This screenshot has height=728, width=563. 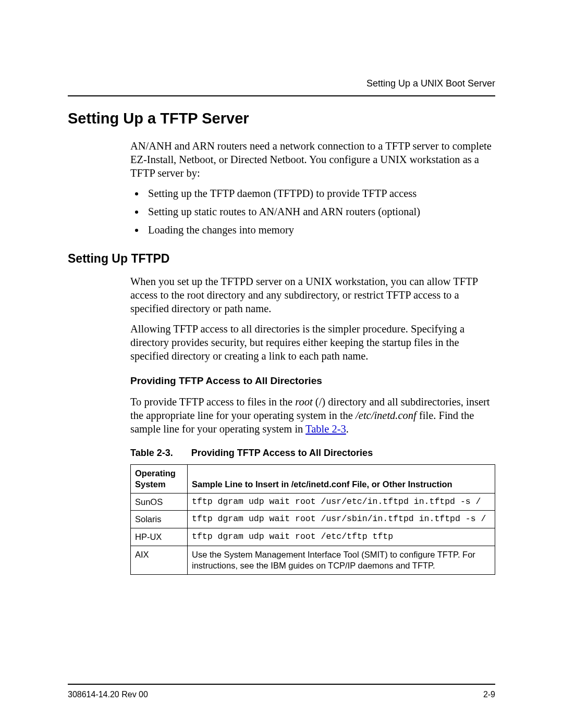 I want to click on tftpd-para-2: Allowing TFTP access to all directories …, so click(x=313, y=343).